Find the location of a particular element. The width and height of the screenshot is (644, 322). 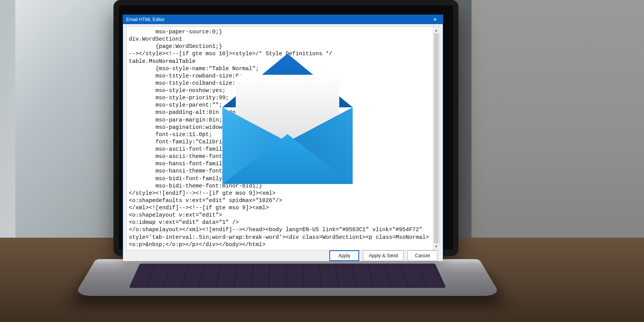

scroll-up-button: ▲ is located at coordinates (436, 30).